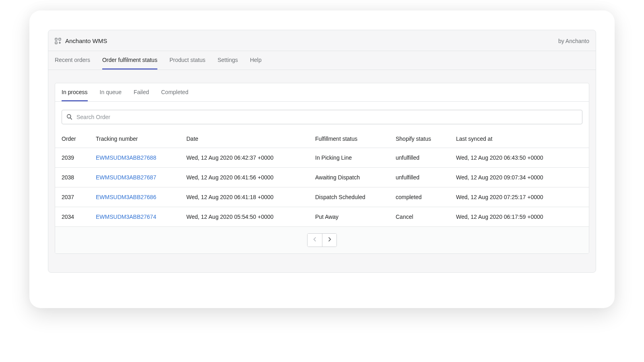  What do you see at coordinates (330, 240) in the screenshot?
I see `arrow-right-icon` at bounding box center [330, 240].